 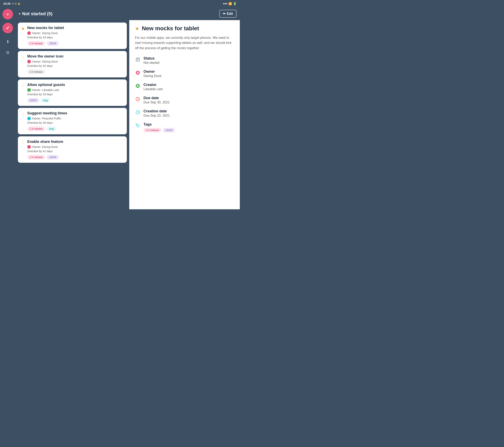 What do you see at coordinates (184, 100) in the screenshot?
I see `detail-due-field: Due date Due Sep 30, 2021` at bounding box center [184, 100].